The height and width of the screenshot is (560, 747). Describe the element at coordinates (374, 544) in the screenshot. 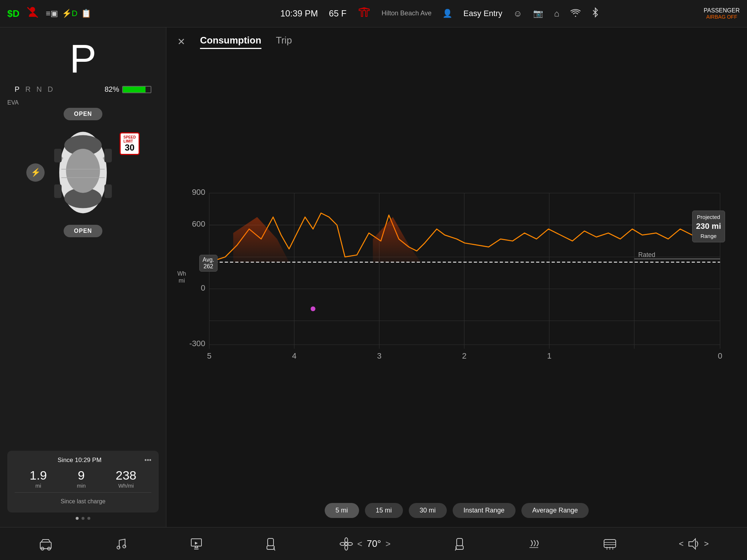

I see `temperature-display: 70°` at that location.